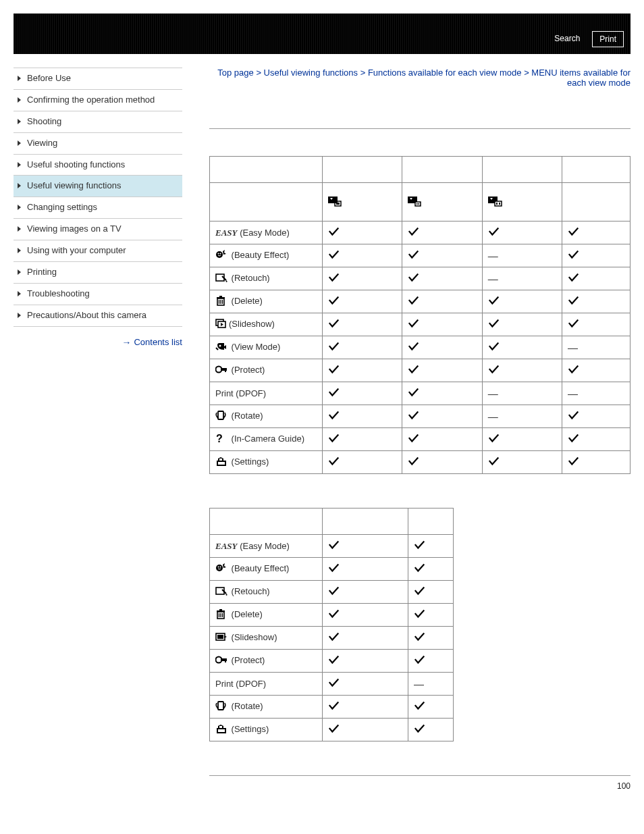  What do you see at coordinates (332, 661) in the screenshot?
I see `table-row: (Protect)` at bounding box center [332, 661].